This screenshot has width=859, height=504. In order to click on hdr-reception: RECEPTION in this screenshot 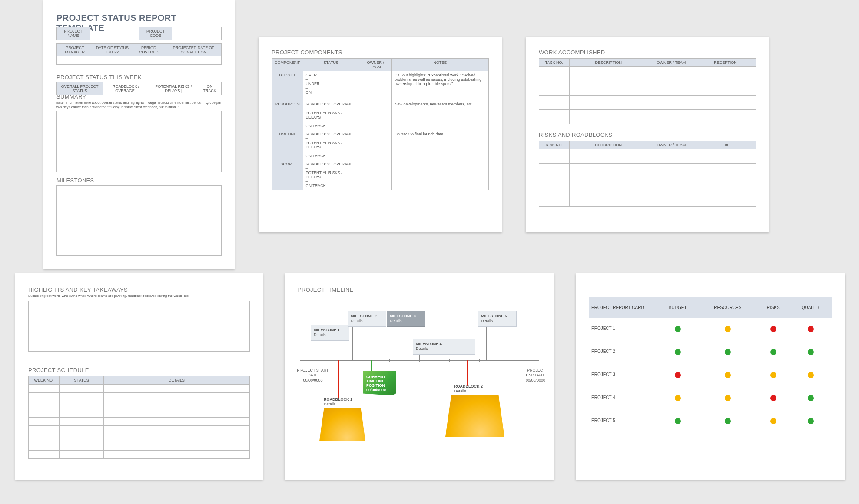, I will do `click(726, 63)`.